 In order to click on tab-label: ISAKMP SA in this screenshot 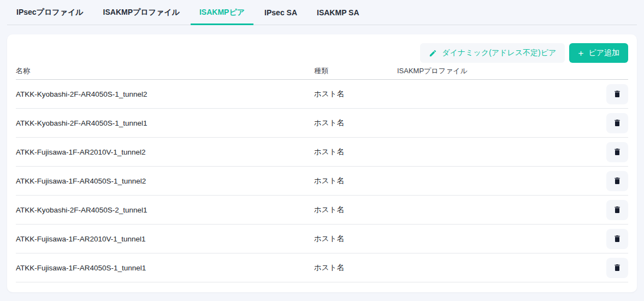, I will do `click(338, 13)`.